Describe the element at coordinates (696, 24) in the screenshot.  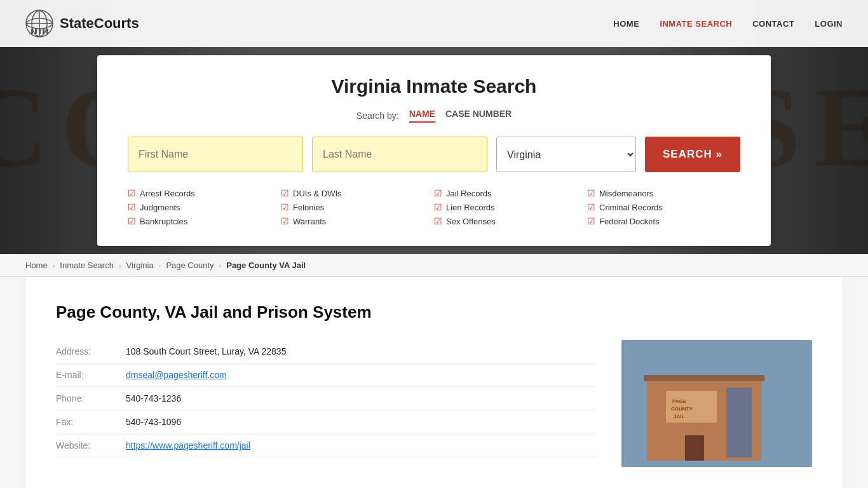
I see `nav-item-inmate-search: INMATE SEARCH` at that location.